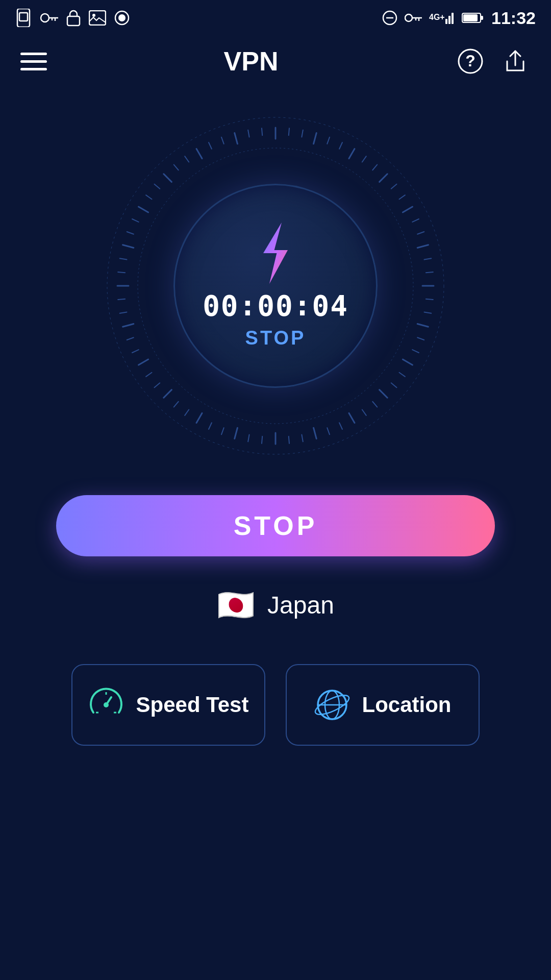  I want to click on country-name: Japan, so click(301, 605).